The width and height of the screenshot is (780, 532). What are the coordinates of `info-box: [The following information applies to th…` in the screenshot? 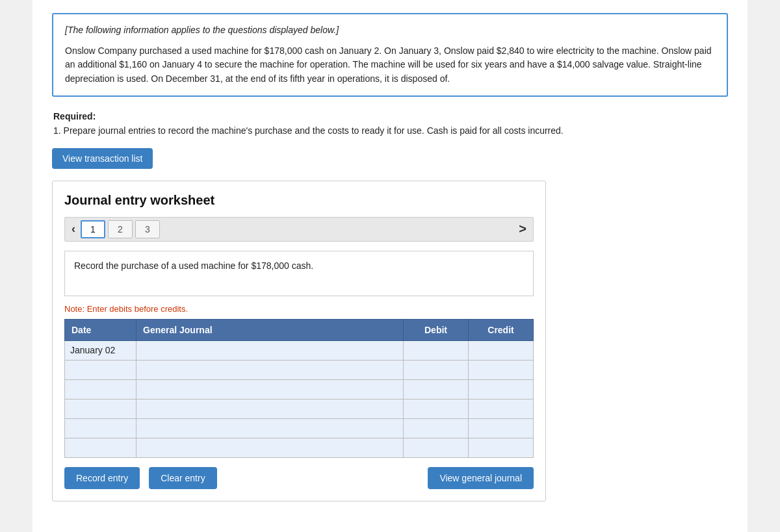 It's located at (390, 55).